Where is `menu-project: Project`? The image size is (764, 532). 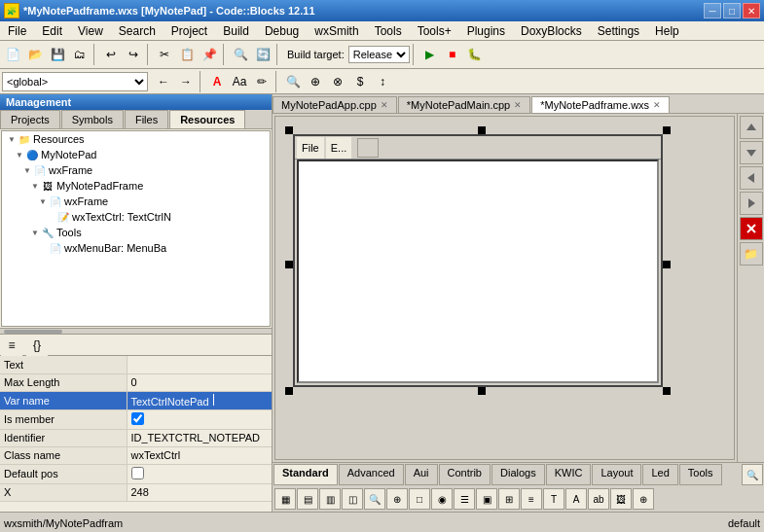 menu-project: Project is located at coordinates (189, 31).